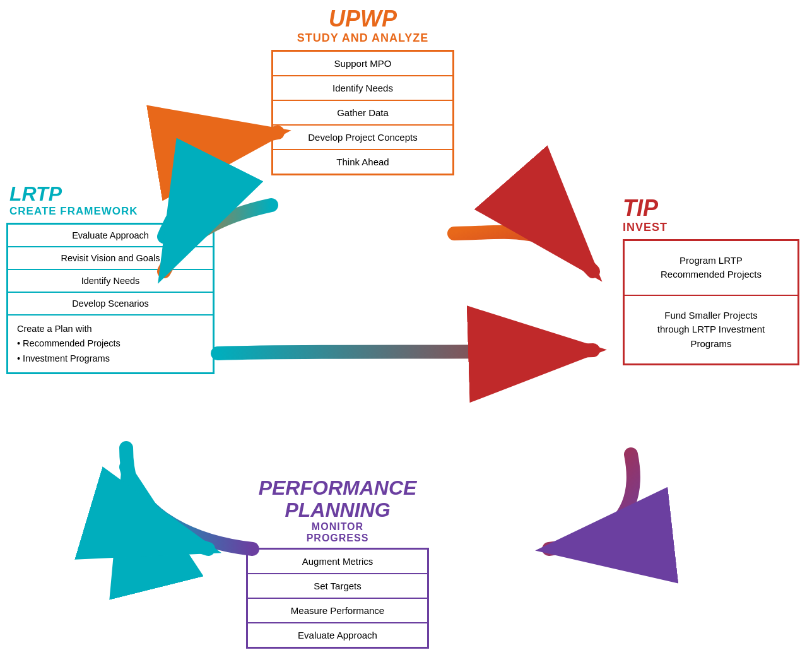 Image resolution: width=812 pixels, height=655 pixels. What do you see at coordinates (711, 330) in the screenshot?
I see `tip-item-2: Fund Smaller Projects through LRTP Inves…` at bounding box center [711, 330].